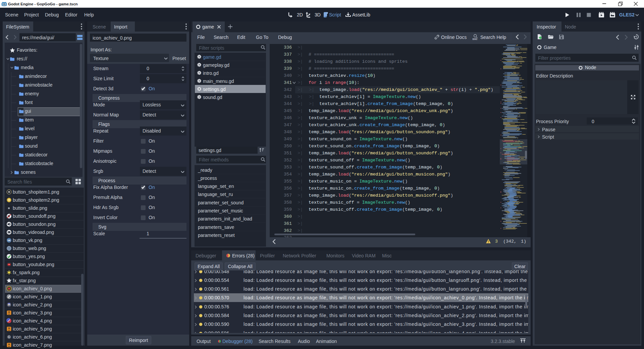 The height and width of the screenshot is (349, 644). I want to click on svg-text: a, so click(9, 305).